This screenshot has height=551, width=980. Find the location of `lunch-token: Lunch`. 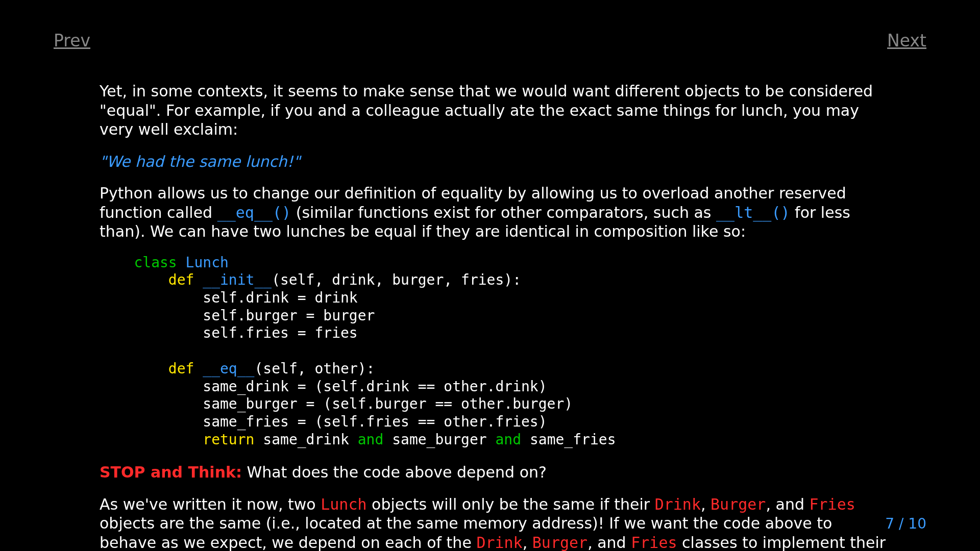

lunch-token: Lunch is located at coordinates (344, 504).